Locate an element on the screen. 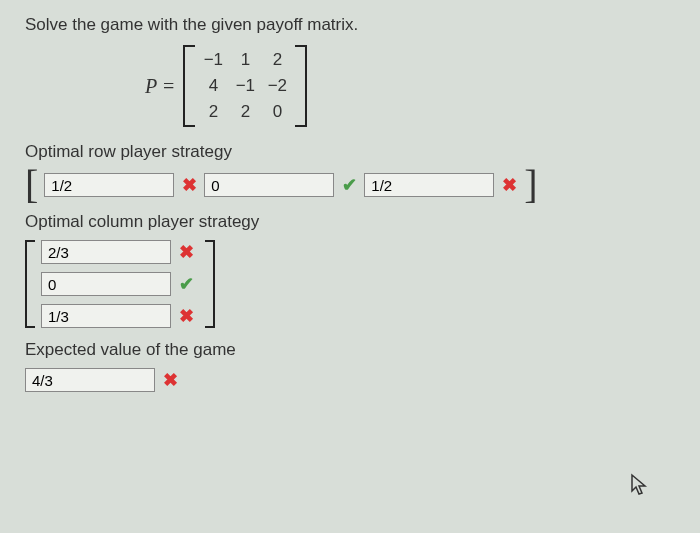 This screenshot has width=700, height=533. row-strategy-label: Optimal row player strategy is located at coordinates (350, 152).